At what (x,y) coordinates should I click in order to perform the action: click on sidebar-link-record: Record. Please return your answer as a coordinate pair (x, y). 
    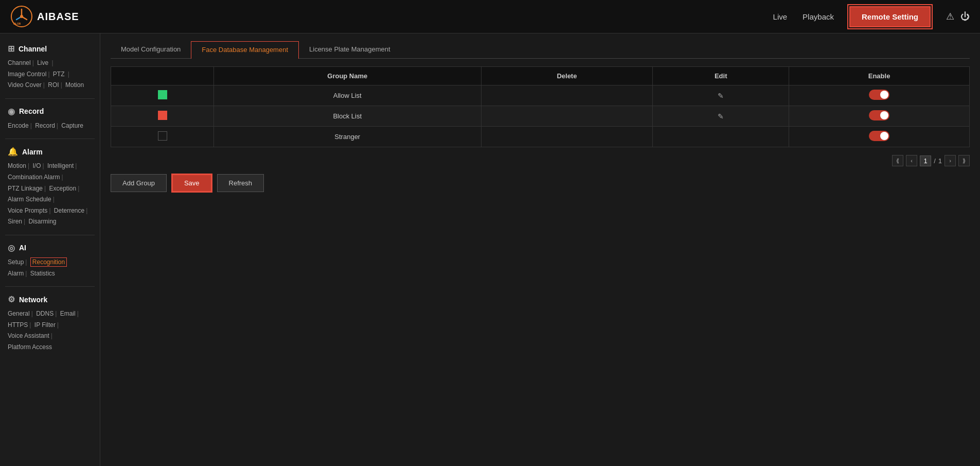
    Looking at the image, I should click on (45, 126).